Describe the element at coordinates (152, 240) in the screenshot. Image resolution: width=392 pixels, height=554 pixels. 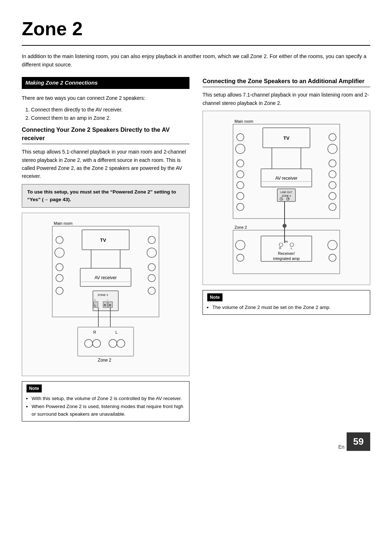
I see `right-speaker-top` at that location.